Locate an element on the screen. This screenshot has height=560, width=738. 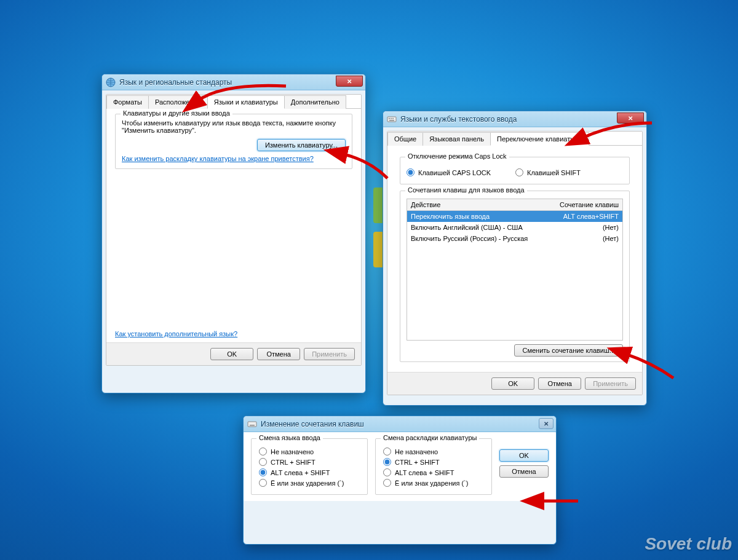
tab-switch-kb: Переключение клавиатуры is located at coordinates (540, 139).